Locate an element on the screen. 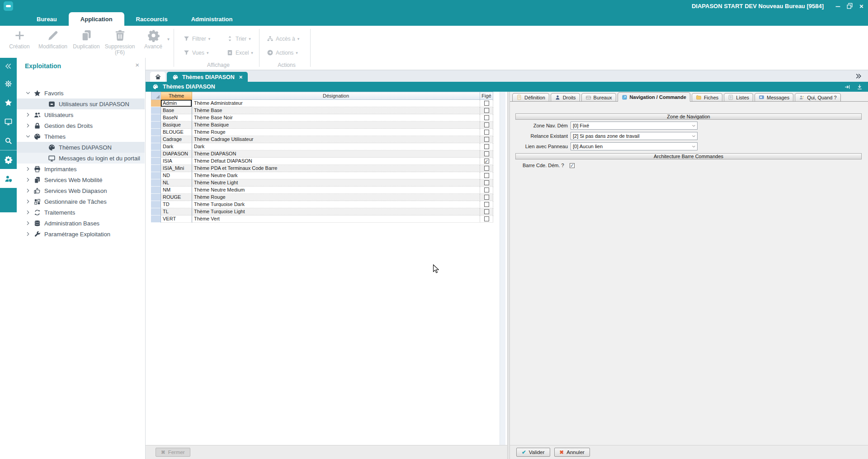 This screenshot has width=868, height=459. tree-item: Utilisateurs is located at coordinates (80, 115).